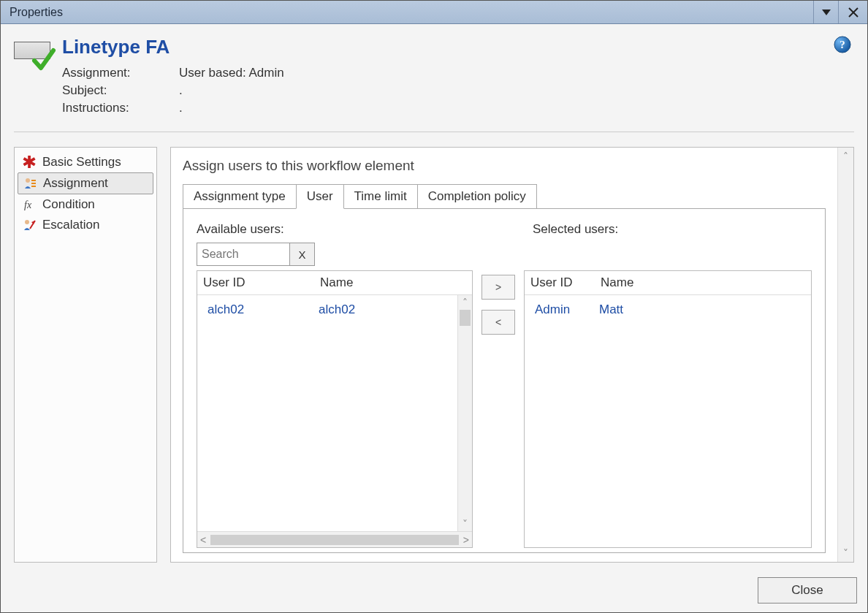  Describe the element at coordinates (504, 166) in the screenshot. I see `content-title: Assign users to this workflow element` at that location.